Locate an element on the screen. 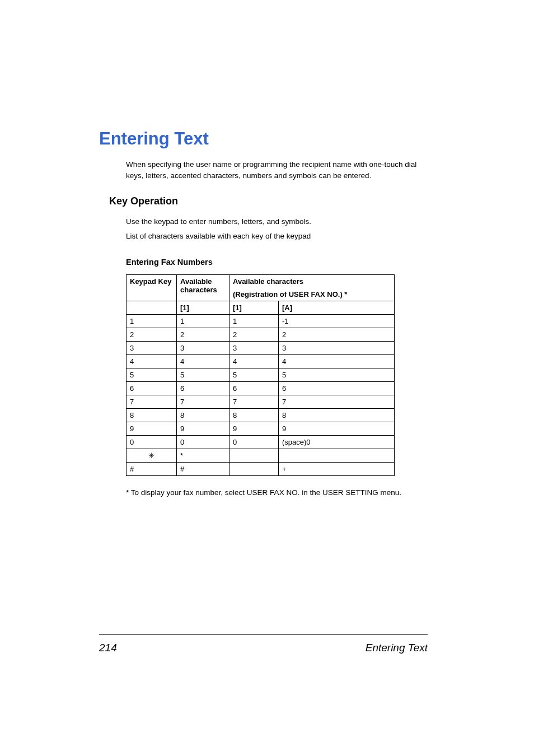 This screenshot has height=756, width=534. body-paragraph-1: Use the keypad to enter numbers, letters… is located at coordinates (277, 222).